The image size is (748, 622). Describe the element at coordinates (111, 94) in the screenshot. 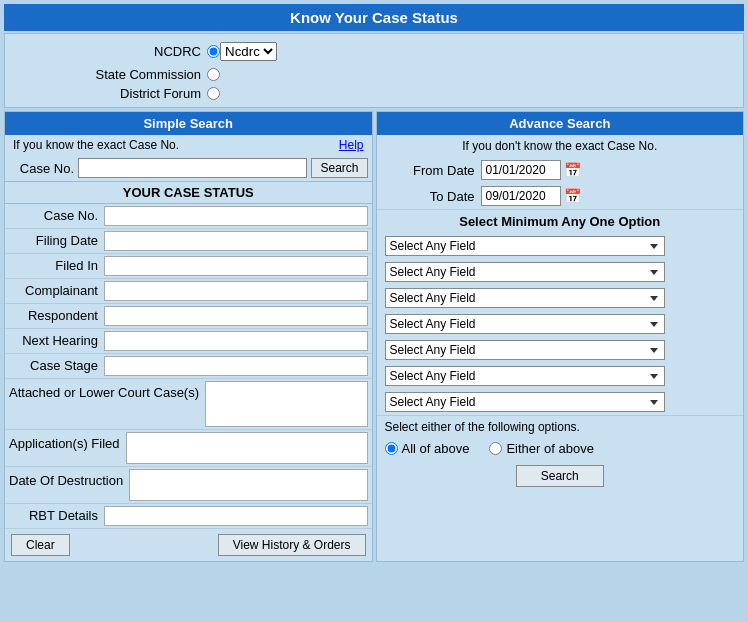

I see `district-forum-label: District Forum` at that location.